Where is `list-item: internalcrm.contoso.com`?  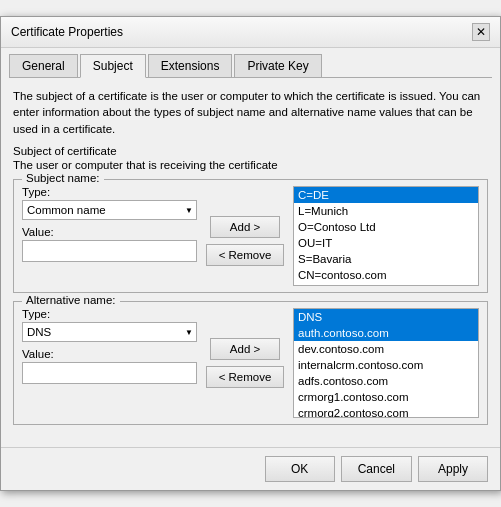
list-item: internalcrm.contoso.com is located at coordinates (386, 365).